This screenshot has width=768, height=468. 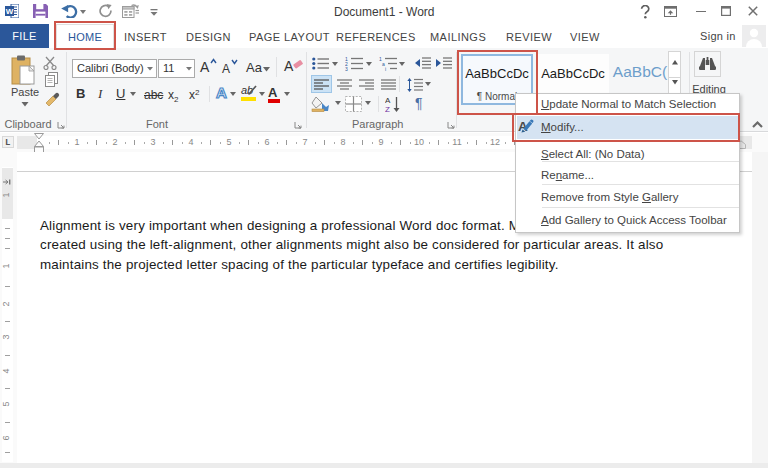 What do you see at coordinates (346, 69) in the screenshot?
I see `svg-text: 3` at bounding box center [346, 69].